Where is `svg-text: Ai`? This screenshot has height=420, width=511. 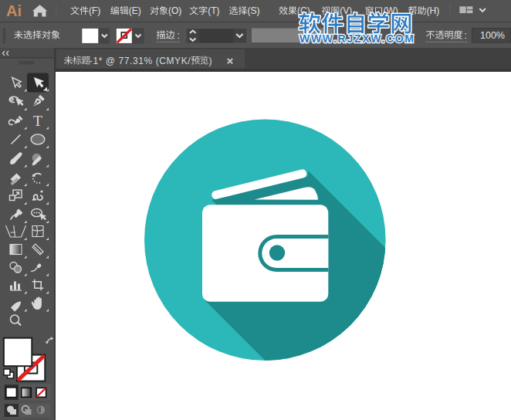 svg-text: Ai is located at coordinates (14, 11).